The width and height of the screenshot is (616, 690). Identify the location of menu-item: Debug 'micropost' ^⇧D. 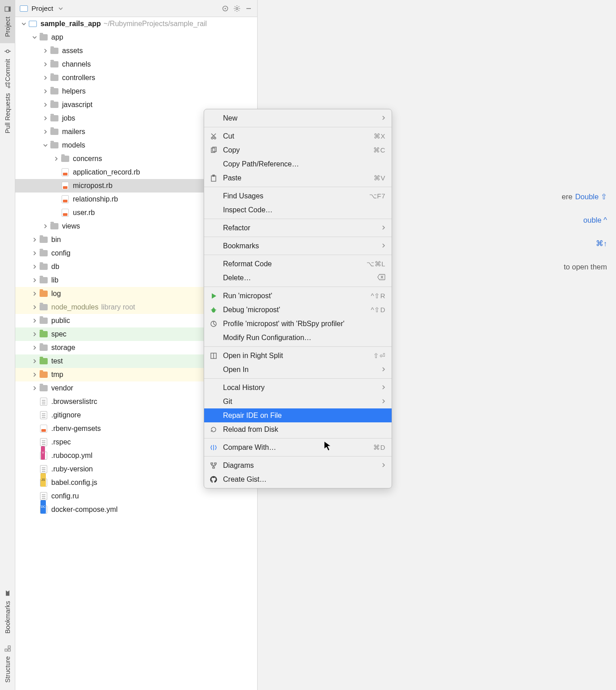
(298, 309).